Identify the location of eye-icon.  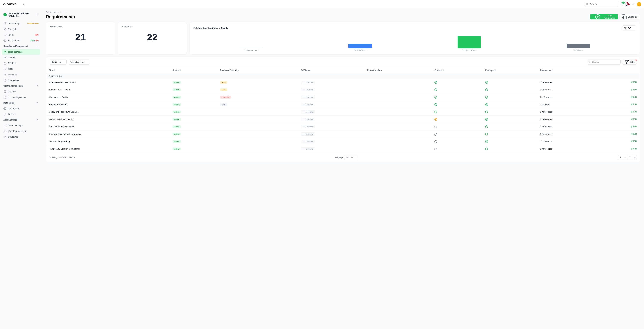
(5, 41).